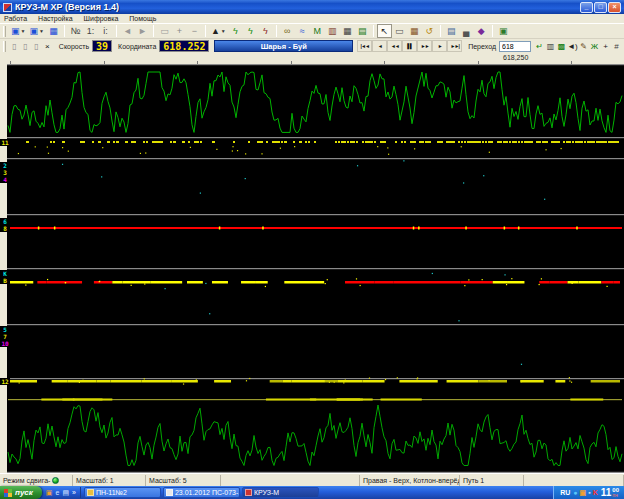 The width and height of the screenshot is (624, 499). I want to click on view-mode-2-dropdown-icon: ▼, so click(42, 31).